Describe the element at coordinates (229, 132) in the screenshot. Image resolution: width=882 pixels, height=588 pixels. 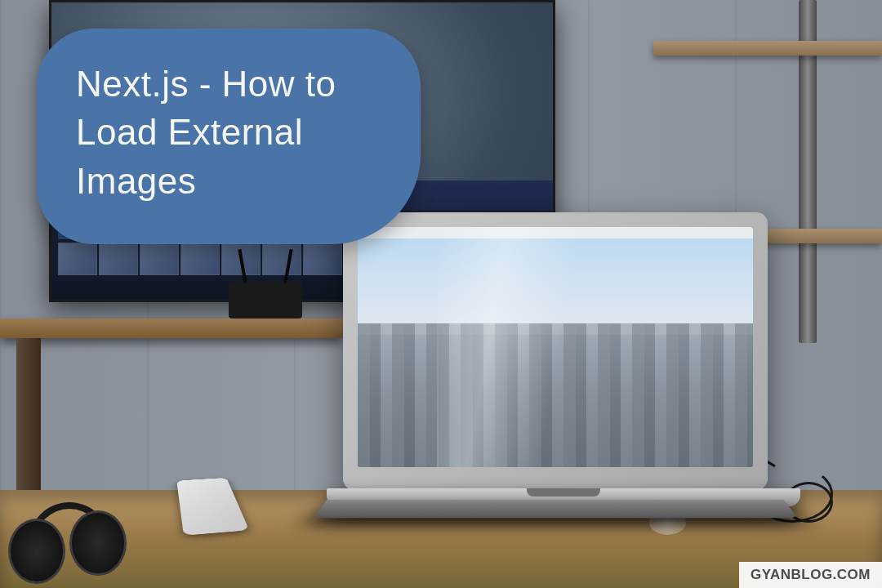
I see `article-title: Next.js - How to Load External Images` at that location.